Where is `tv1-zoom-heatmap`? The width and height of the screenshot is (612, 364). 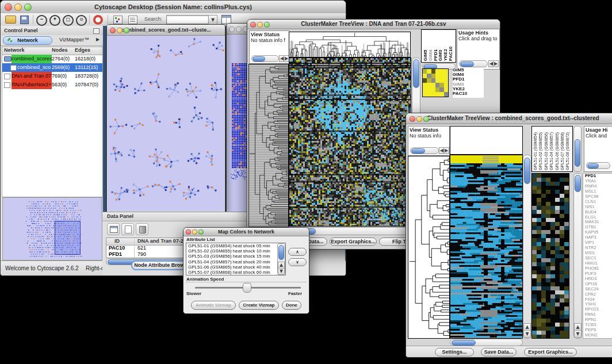
tv1-zoom-heatmap is located at coordinates (435, 83).